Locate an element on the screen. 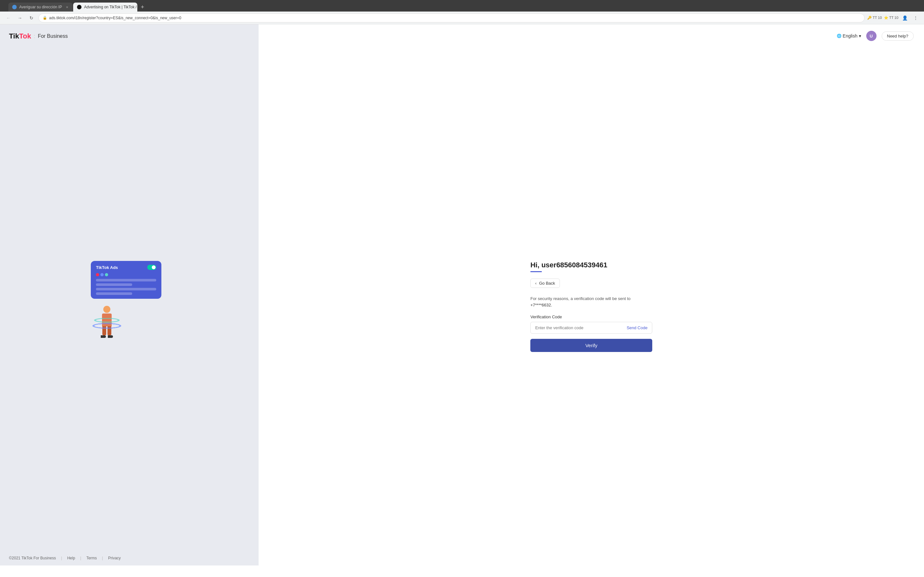 The image size is (924, 577). address-field: 🔒 ads.tiktok.com/i18n/register?country=E… is located at coordinates (452, 18).